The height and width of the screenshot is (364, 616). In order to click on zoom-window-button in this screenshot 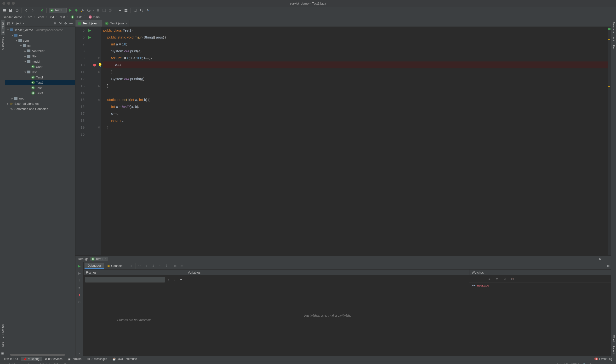, I will do `click(13, 3)`.